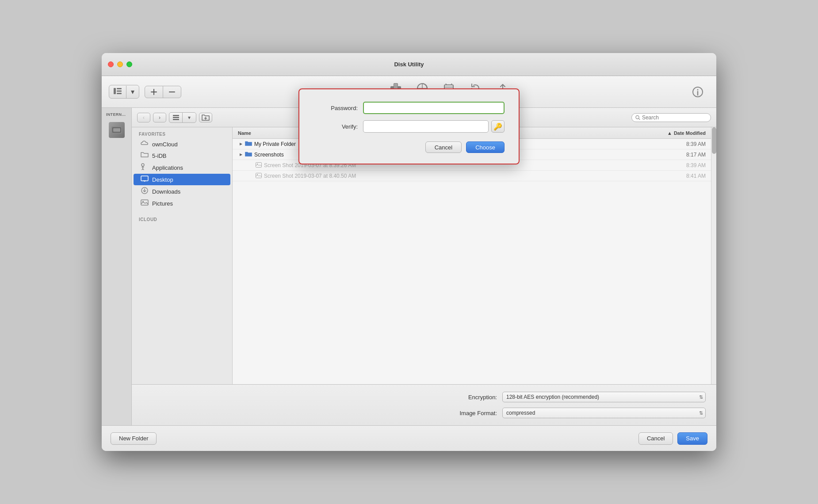  Describe the element at coordinates (426, 126) in the screenshot. I see `verify-input` at that location.